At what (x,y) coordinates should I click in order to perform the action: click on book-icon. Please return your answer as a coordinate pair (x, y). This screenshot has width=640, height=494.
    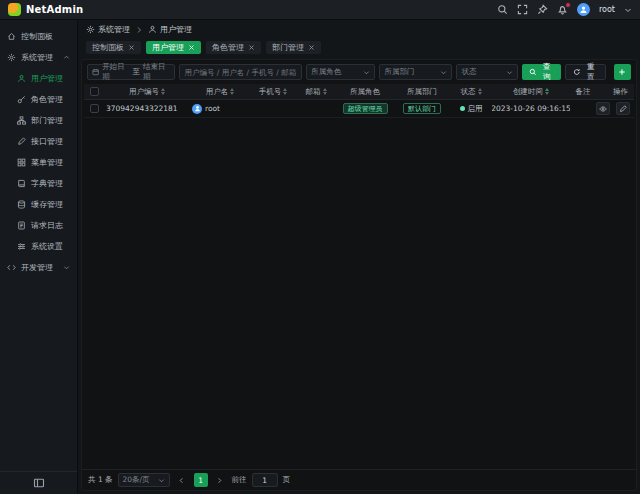
    Looking at the image, I should click on (22, 184).